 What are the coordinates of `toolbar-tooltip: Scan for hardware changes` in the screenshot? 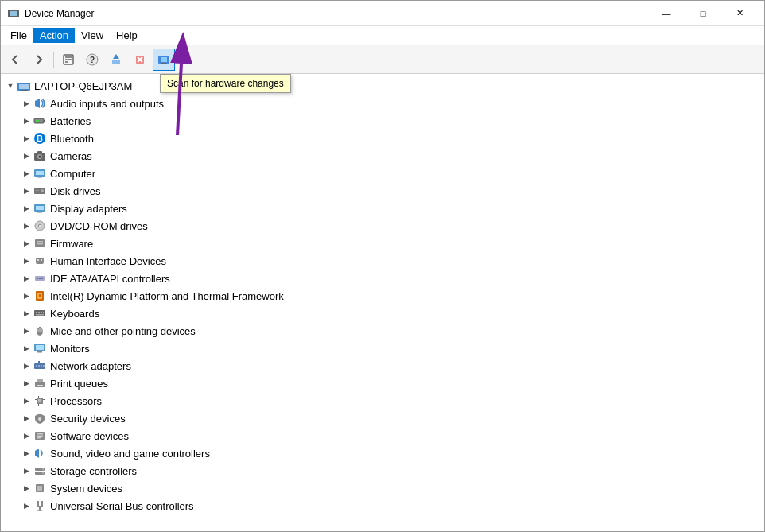 It's located at (226, 83).